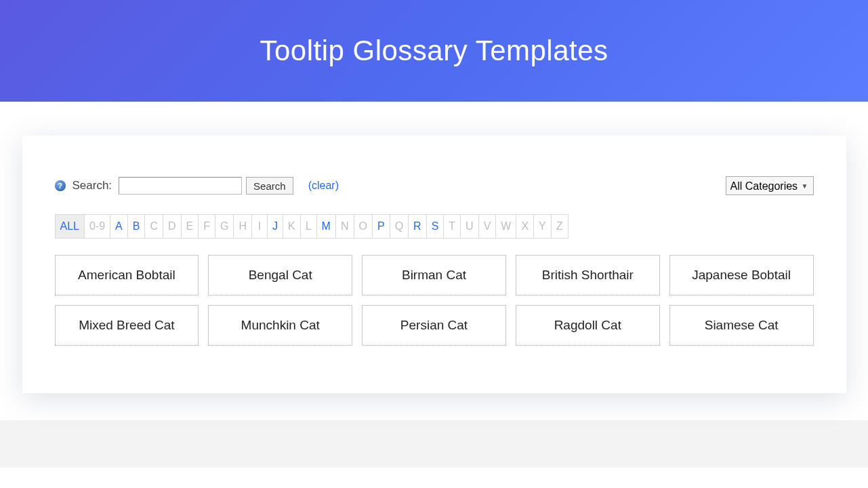 The image size is (868, 488). I want to click on term-tile: Persian Cat, so click(434, 325).